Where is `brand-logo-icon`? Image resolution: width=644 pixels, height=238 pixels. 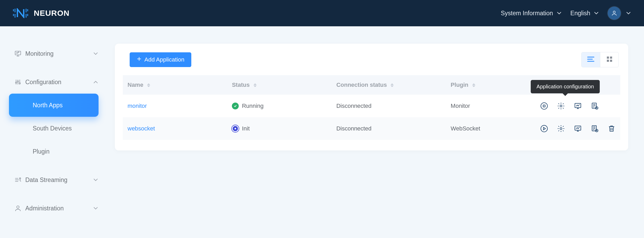
brand-logo-icon is located at coordinates (21, 13).